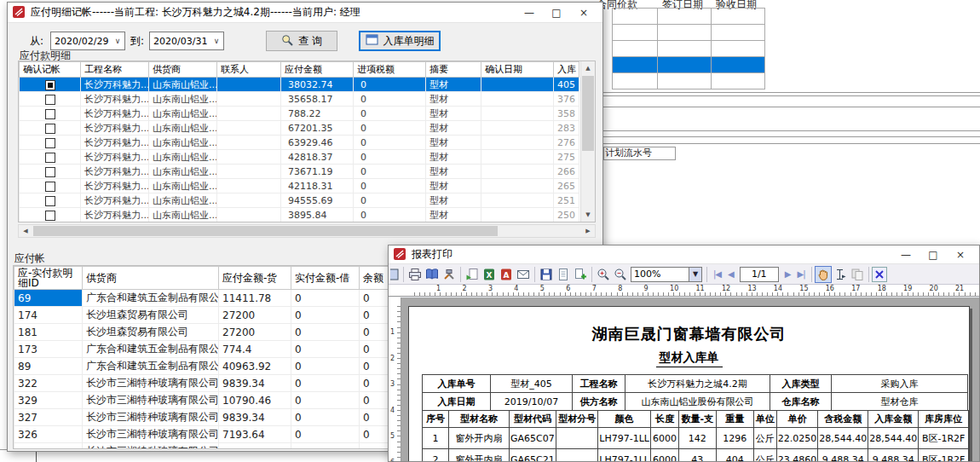  I want to click on vertical-scrollbar: ▲ ▼, so click(588, 141).